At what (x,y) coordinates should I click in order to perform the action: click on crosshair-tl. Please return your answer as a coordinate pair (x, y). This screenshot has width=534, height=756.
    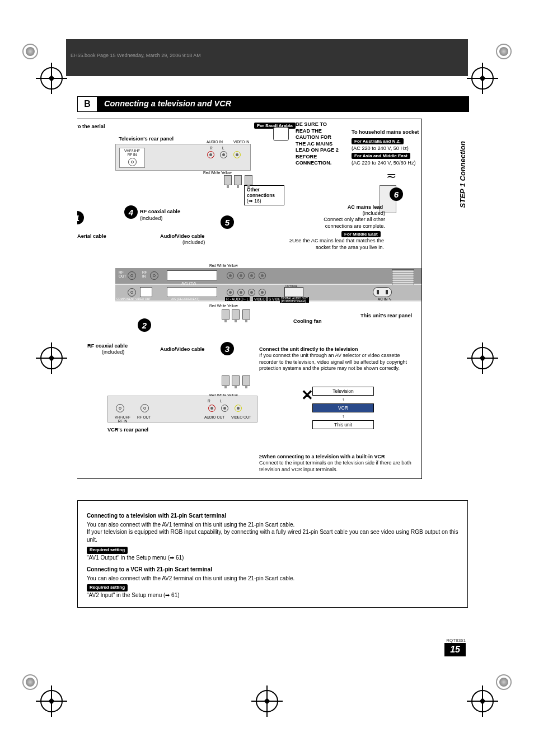
    Looking at the image, I should click on (51, 78).